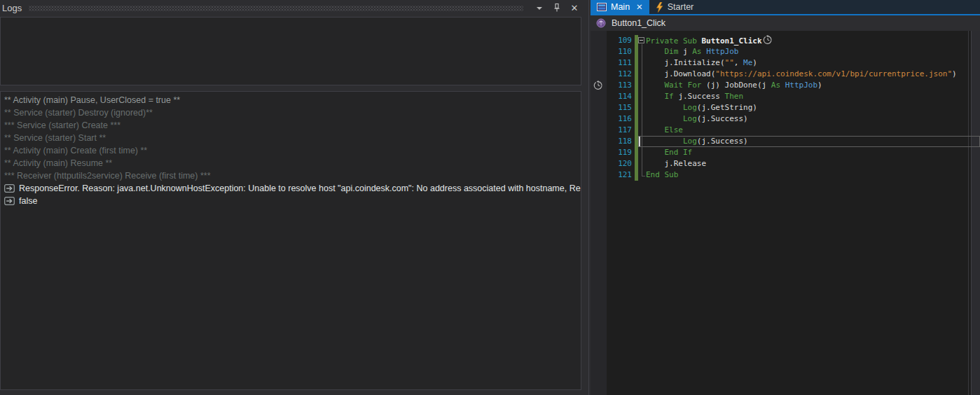 This screenshot has width=980, height=395. Describe the element at coordinates (612, 74) in the screenshot. I see `line-number: 112` at that location.